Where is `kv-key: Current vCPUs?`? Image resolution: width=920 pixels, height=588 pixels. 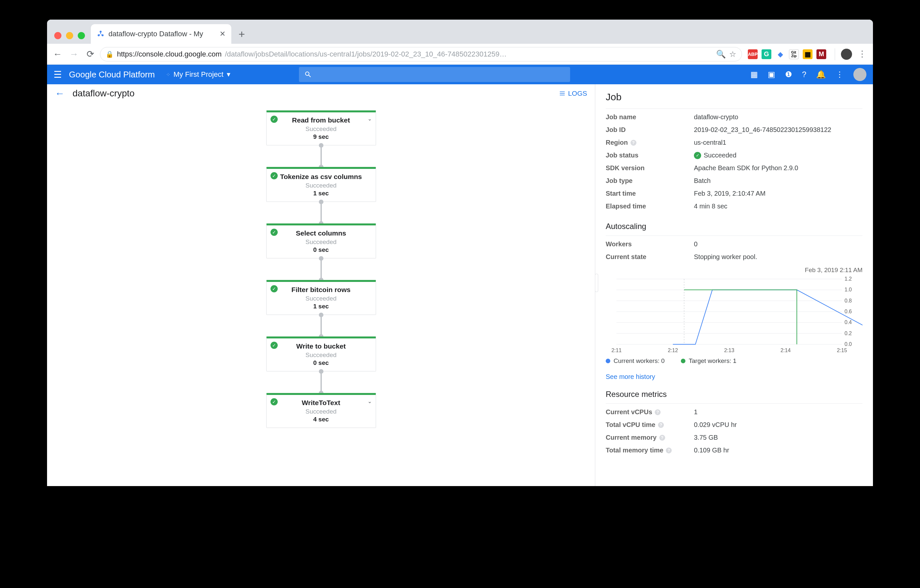 kv-key: Current vCPUs? is located at coordinates (650, 412).